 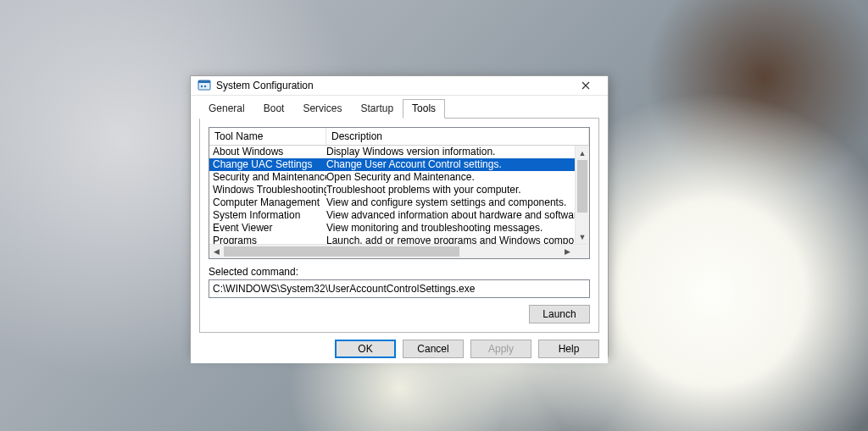 I want to click on tab-tools: Tools, so click(x=424, y=108).